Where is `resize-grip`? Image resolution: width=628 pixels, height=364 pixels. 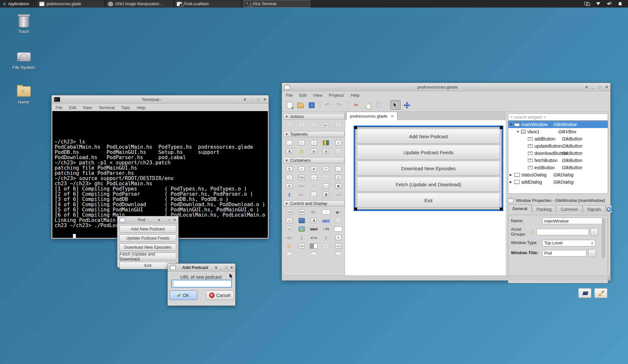 resize-grip is located at coordinates (608, 278).